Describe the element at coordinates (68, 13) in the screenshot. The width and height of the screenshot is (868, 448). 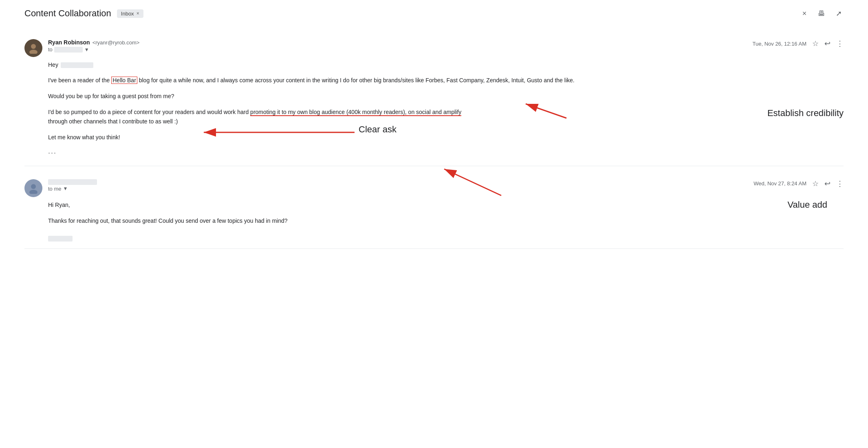
I see `email-subject-title: Content Collaboration` at that location.